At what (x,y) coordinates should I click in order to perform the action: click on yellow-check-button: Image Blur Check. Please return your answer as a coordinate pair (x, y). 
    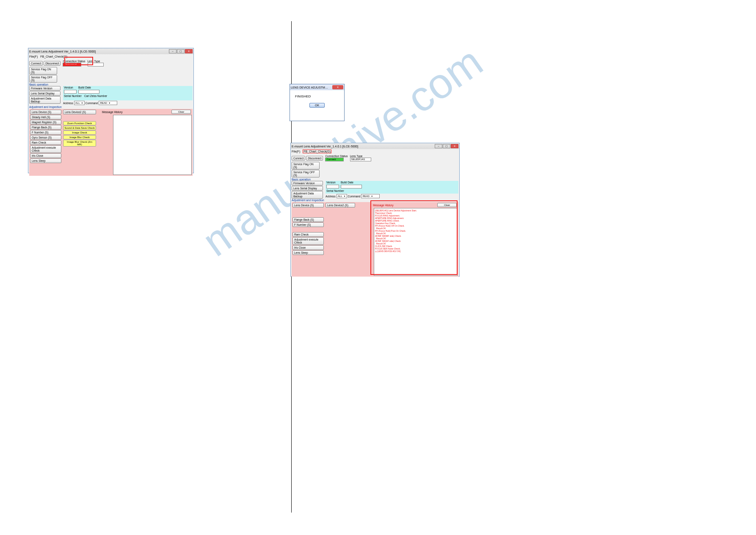
    Looking at the image, I should click on (80, 137).